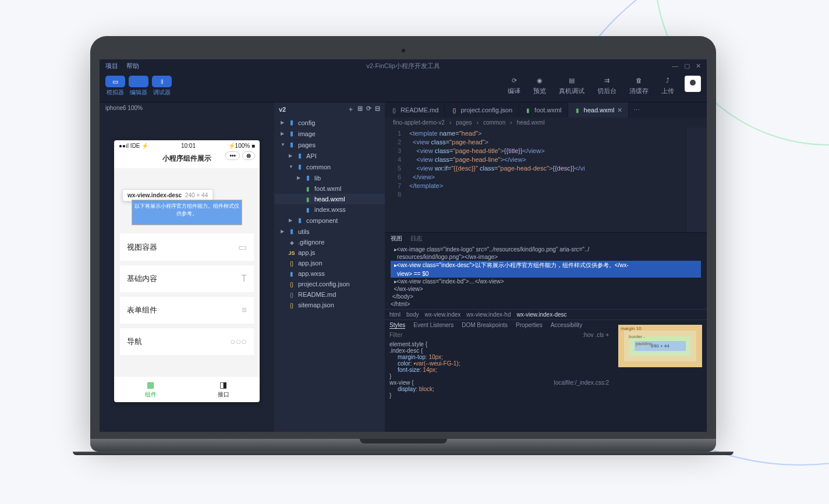  What do you see at coordinates (330, 253) in the screenshot?
I see `tree-item: JS app.js` at bounding box center [330, 253].